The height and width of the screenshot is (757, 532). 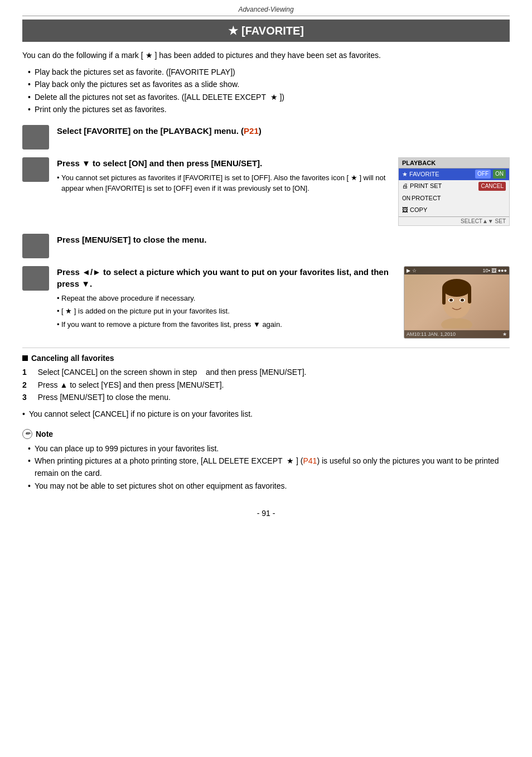 What do you see at coordinates (457, 302) in the screenshot?
I see `photo-area: ▶ ☆ 10▪ 🖼 ●●● AM10:11 JAN. 1,2010 ★` at bounding box center [457, 302].